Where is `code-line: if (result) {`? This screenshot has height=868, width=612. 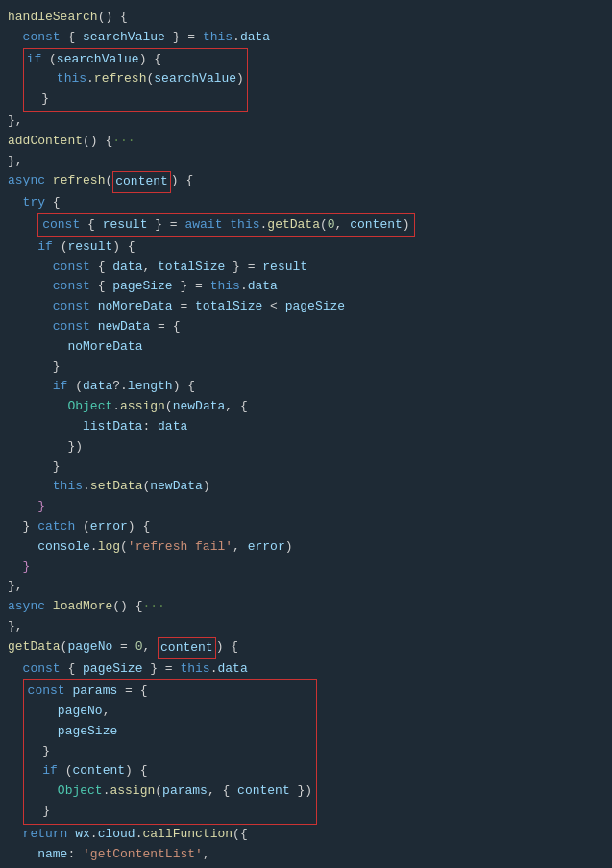
code-line: if (result) { is located at coordinates (306, 248).